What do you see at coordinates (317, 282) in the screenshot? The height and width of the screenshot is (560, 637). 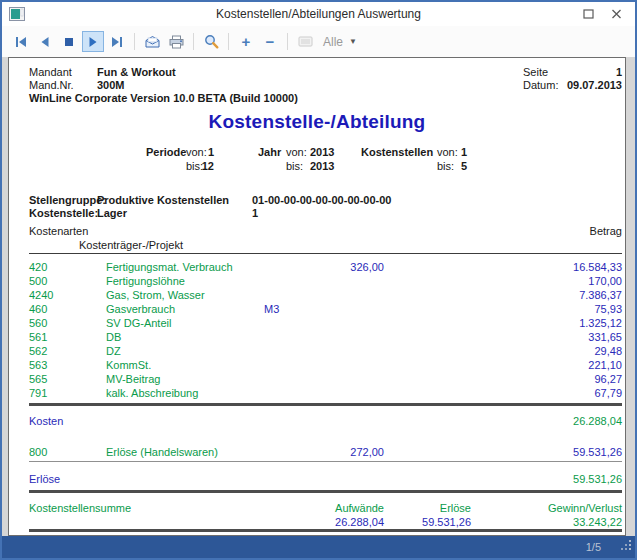 I see `table-row: 500 Fertigungslöhne 170,00` at bounding box center [317, 282].